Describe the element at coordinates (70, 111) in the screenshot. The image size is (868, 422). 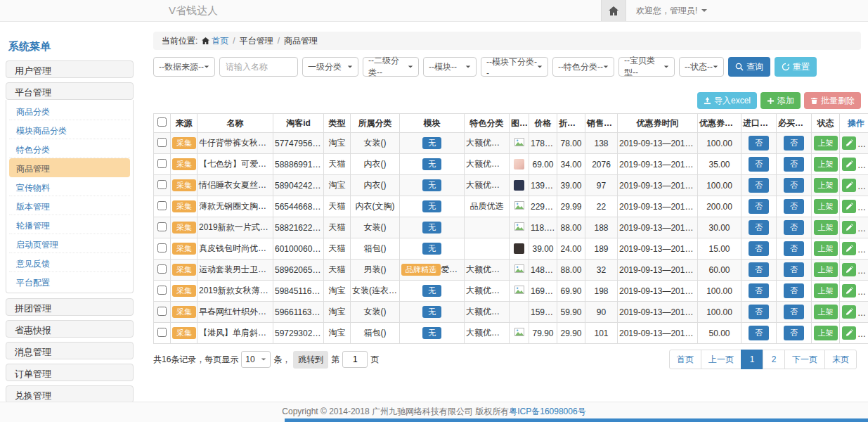
I see `sidebar-item: 商品分类` at that location.